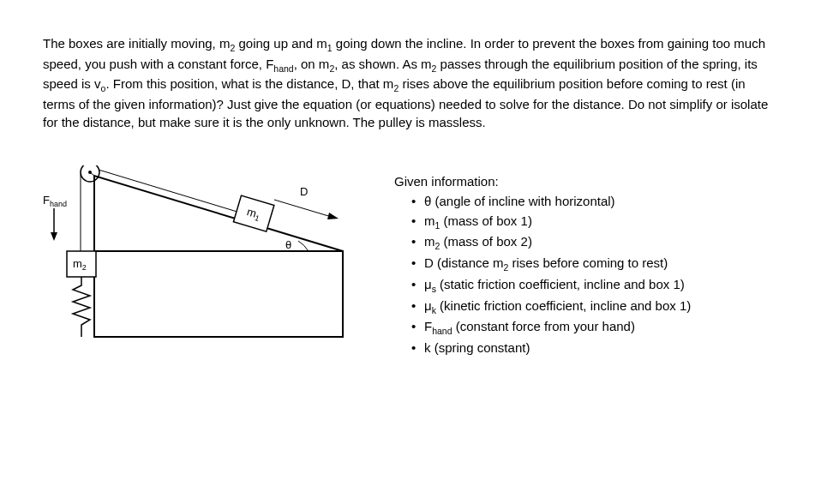  I want to click on list-item: Fhand (constant force from your hand), so click(595, 327).